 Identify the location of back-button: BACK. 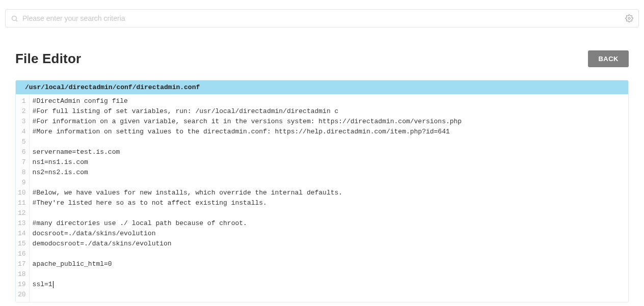
(608, 59).